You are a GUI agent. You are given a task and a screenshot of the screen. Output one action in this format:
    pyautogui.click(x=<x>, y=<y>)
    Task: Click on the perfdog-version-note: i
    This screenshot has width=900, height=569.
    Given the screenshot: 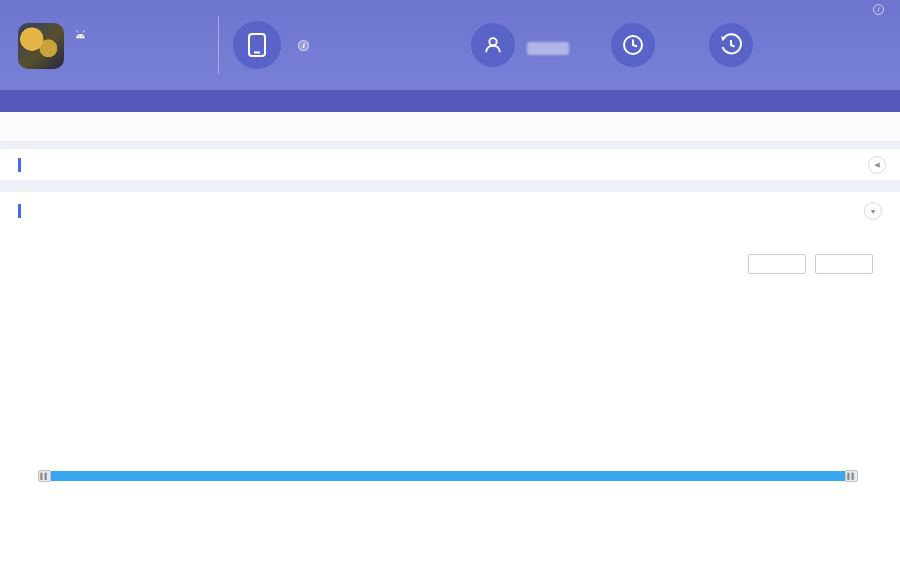 What is the action you would take?
    pyautogui.click(x=880, y=10)
    